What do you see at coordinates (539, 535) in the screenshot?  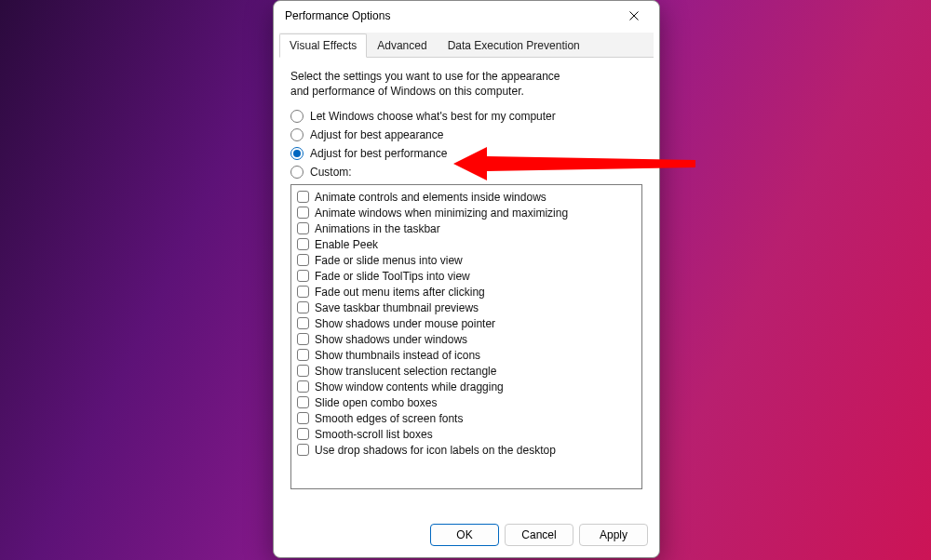 I see `cancel-button: Cancel` at bounding box center [539, 535].